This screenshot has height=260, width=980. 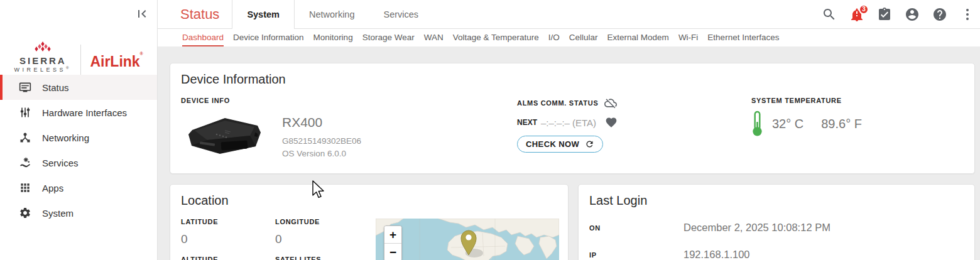 I want to click on alms-section: ALMS COMM. STATUS NEXT –:–:–:– (ETA) CHE…, so click(x=567, y=124).